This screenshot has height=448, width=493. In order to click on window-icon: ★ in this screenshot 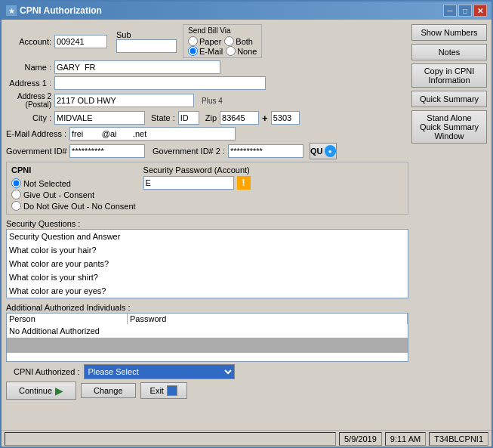, I will do `click(11, 11)`.